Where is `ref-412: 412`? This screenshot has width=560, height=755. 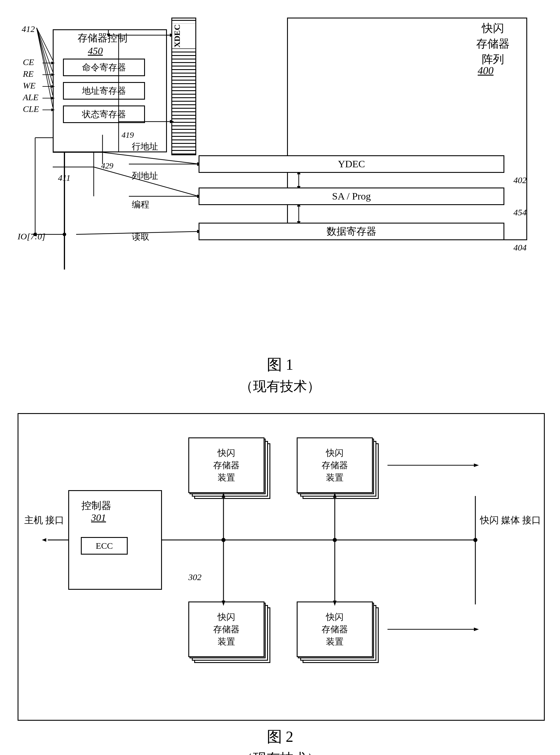
ref-412: 412 is located at coordinates (28, 29).